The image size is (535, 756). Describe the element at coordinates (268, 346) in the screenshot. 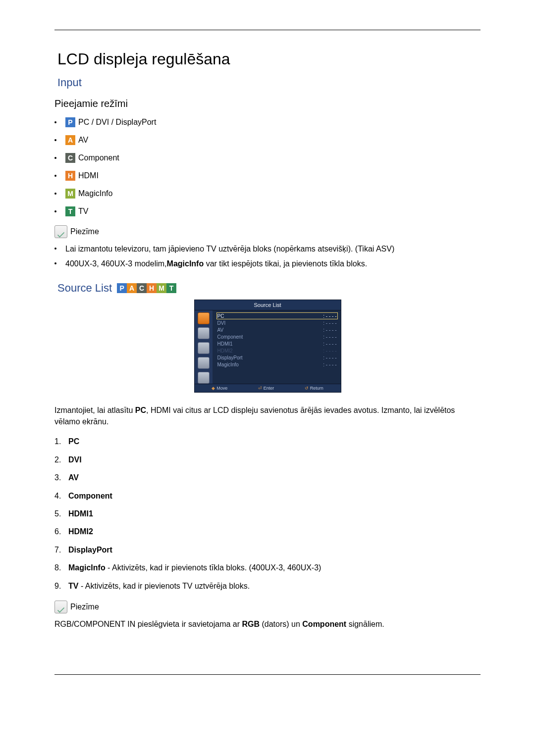

I see `osd-screenshot: Source List PC- - - -DVI- - - -AV- - - -…` at that location.